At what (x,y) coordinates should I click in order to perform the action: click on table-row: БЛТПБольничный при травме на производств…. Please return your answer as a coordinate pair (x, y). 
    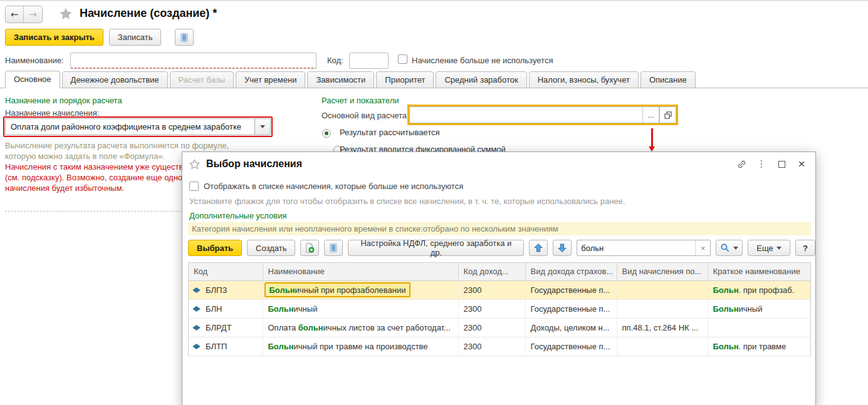
    Looking at the image, I should click on (499, 346).